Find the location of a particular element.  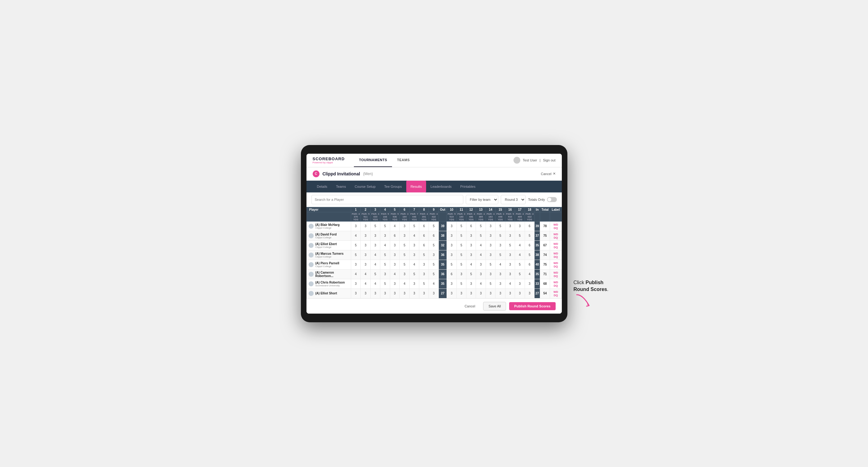

score-hole-4: 4 is located at coordinates (385, 245).